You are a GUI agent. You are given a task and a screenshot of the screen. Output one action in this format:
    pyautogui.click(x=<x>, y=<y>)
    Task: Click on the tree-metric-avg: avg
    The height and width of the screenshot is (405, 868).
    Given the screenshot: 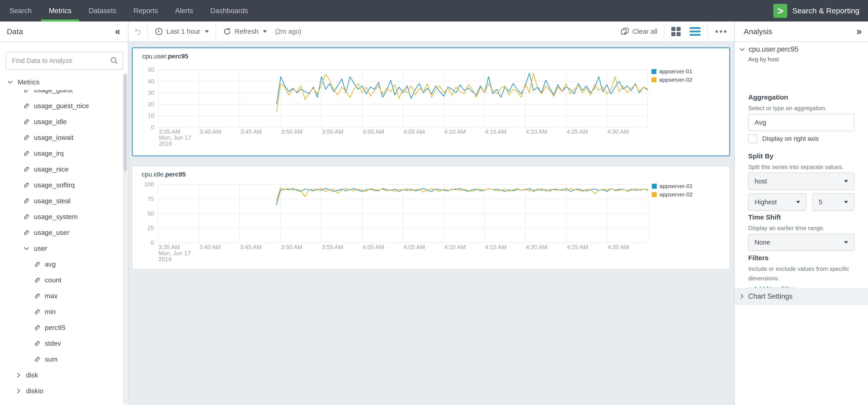 What is the action you would take?
    pyautogui.click(x=62, y=264)
    